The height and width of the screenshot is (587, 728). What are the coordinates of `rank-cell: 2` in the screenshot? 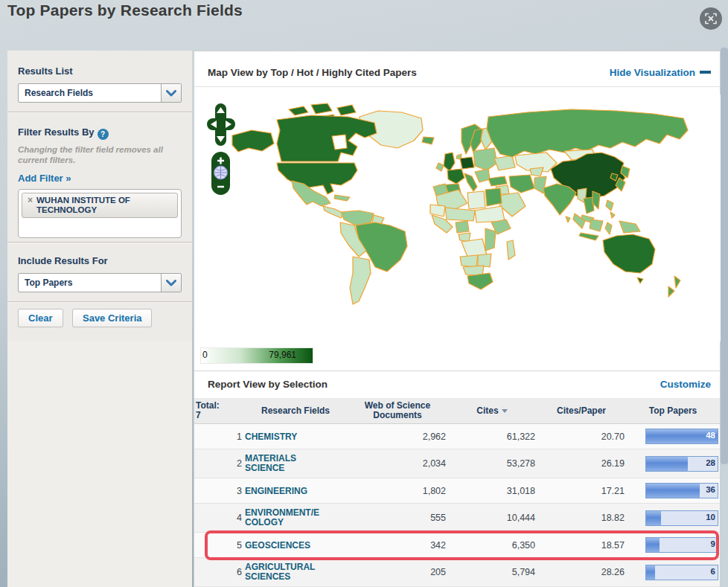 It's located at (219, 464).